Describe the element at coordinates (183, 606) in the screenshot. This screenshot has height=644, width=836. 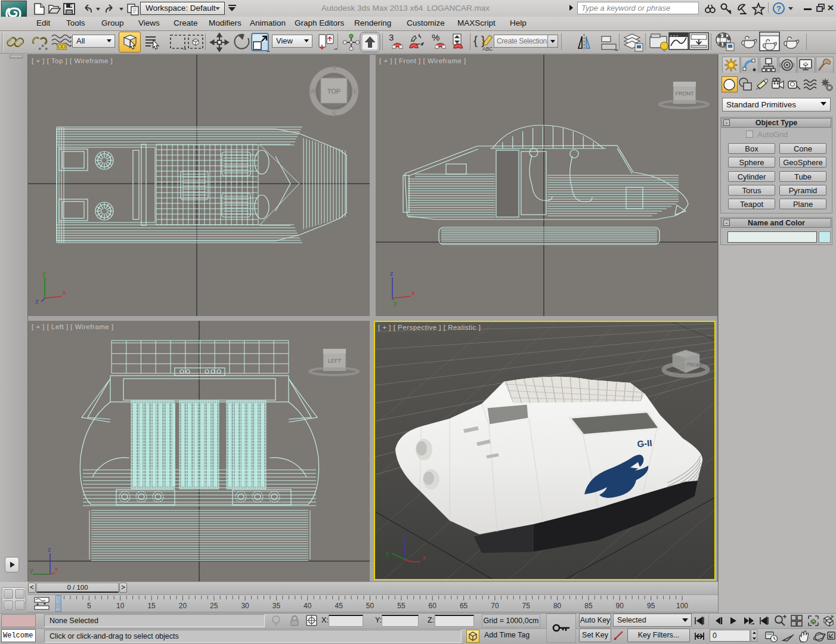
I see `svg-text: 20` at that location.